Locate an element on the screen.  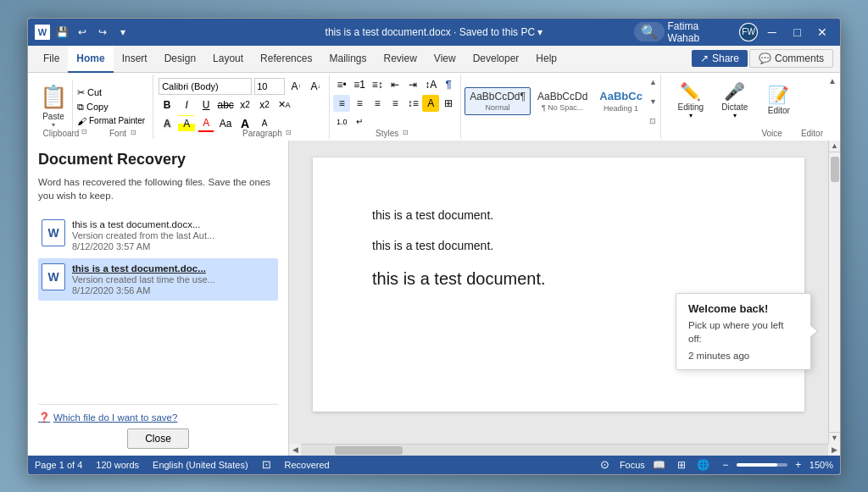
case-btn: Aa is located at coordinates (225, 124).